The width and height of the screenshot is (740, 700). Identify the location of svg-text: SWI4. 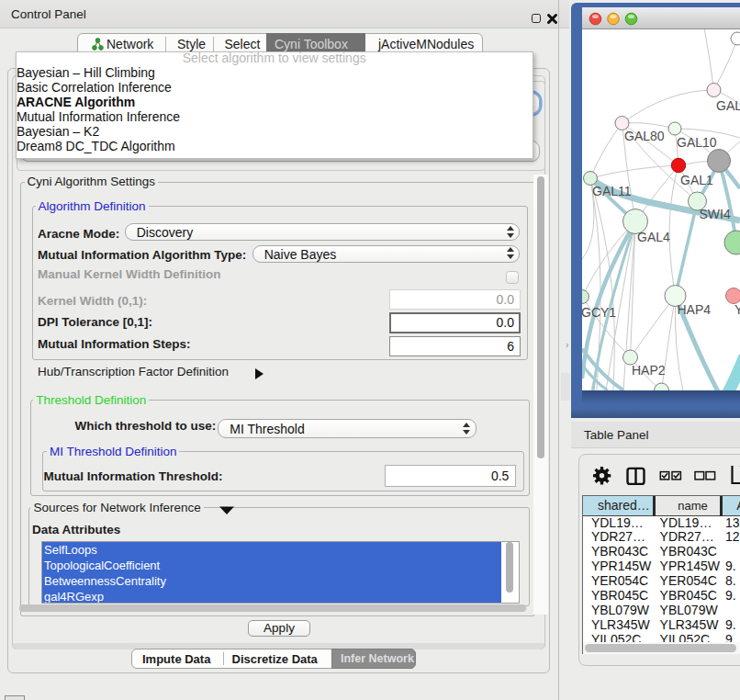
(715, 214).